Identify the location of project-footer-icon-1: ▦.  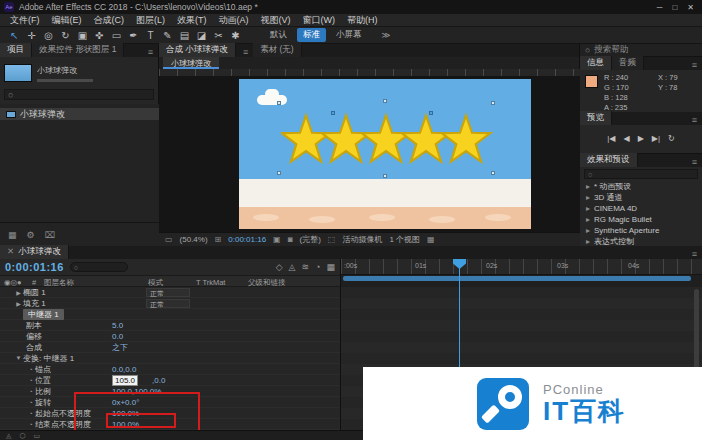
(12, 235).